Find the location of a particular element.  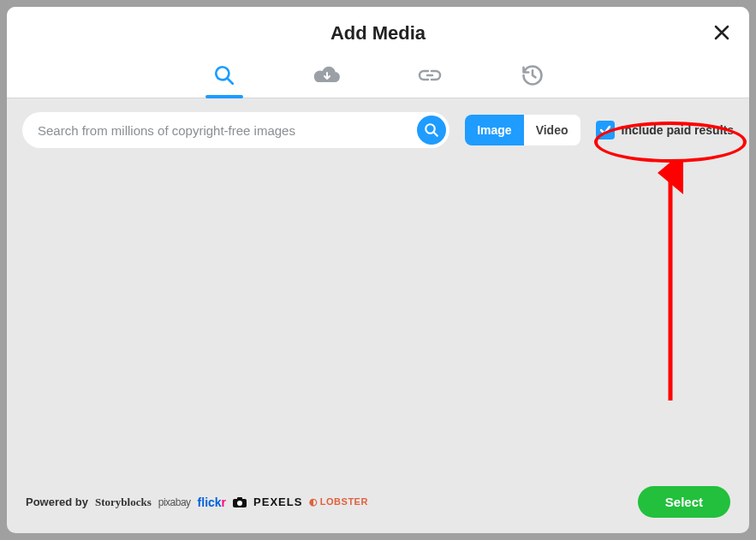

brand-pixabay: pixabay is located at coordinates (175, 502).